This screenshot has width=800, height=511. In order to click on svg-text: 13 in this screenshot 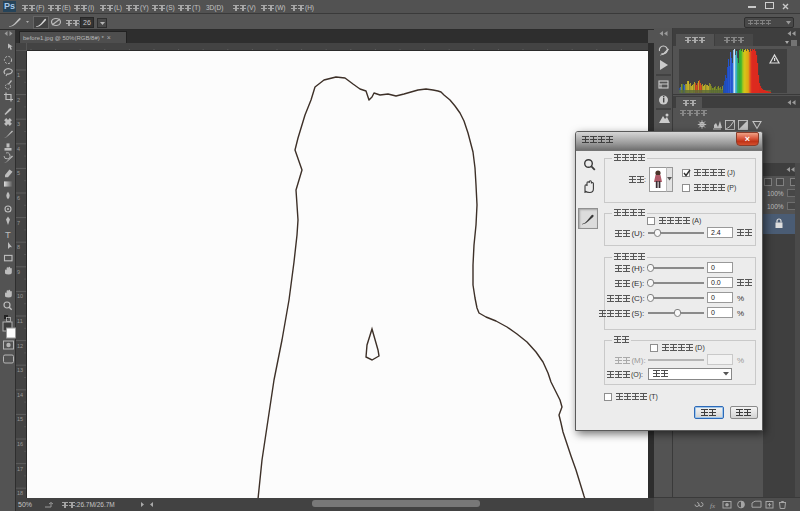, I will do `click(20, 370)`.